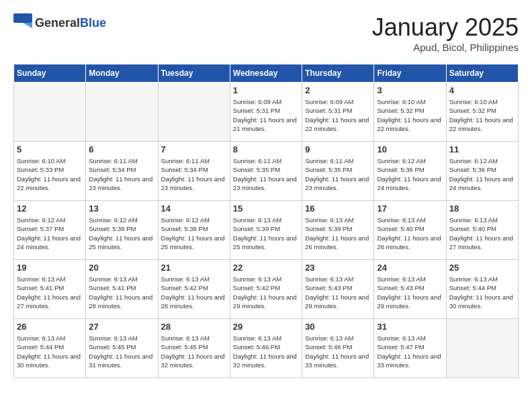 Image resolution: width=532 pixels, height=411 pixels. Describe the element at coordinates (122, 326) in the screenshot. I see `day-number: 27` at that location.